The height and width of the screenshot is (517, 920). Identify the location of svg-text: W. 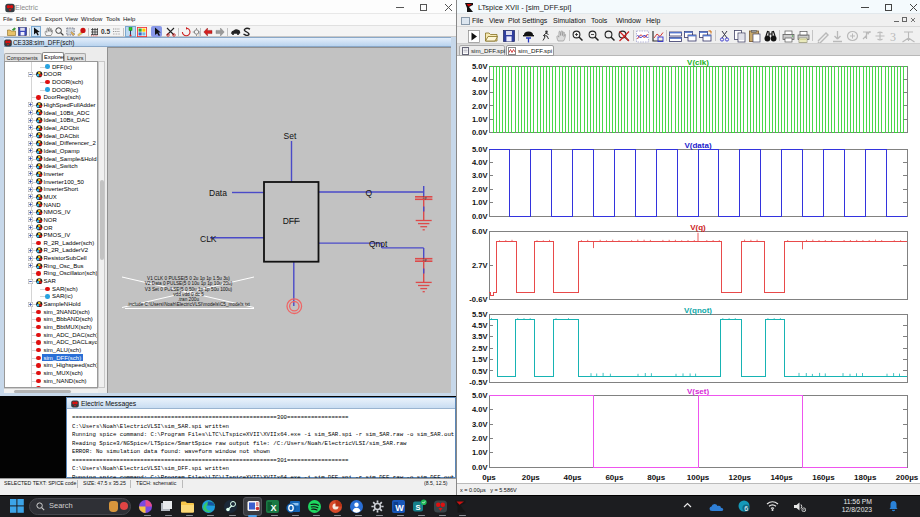
(400, 507).